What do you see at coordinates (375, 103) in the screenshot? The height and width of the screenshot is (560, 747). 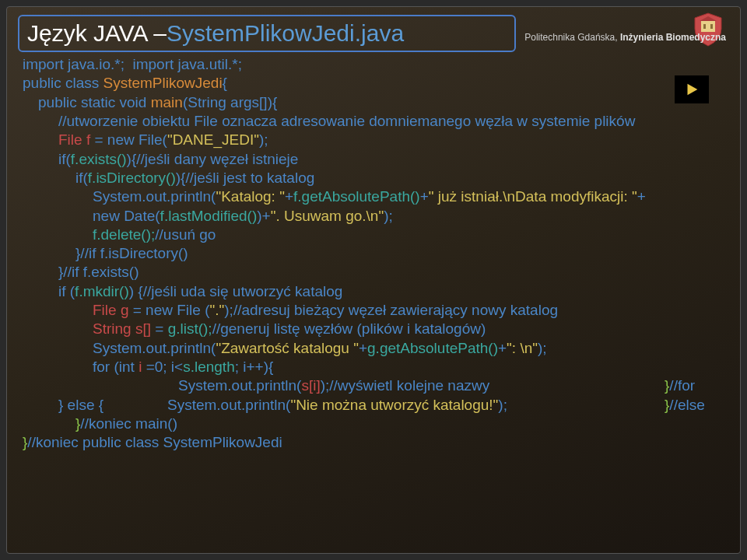 I see `code-line: public static void main(String args[]){` at bounding box center [375, 103].